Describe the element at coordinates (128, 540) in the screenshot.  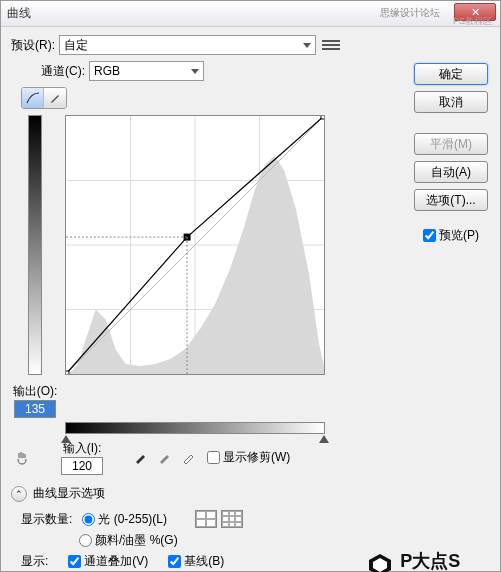
I see `pigment-radio: 颜料/油墨 %(G)` at that location.